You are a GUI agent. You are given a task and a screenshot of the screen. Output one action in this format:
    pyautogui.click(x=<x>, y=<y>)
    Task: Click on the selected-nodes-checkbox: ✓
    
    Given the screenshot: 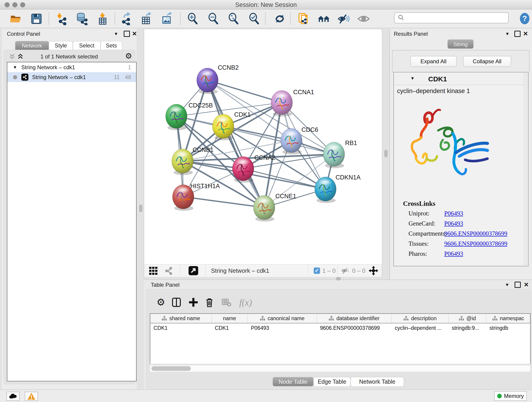 What is the action you would take?
    pyautogui.click(x=317, y=271)
    